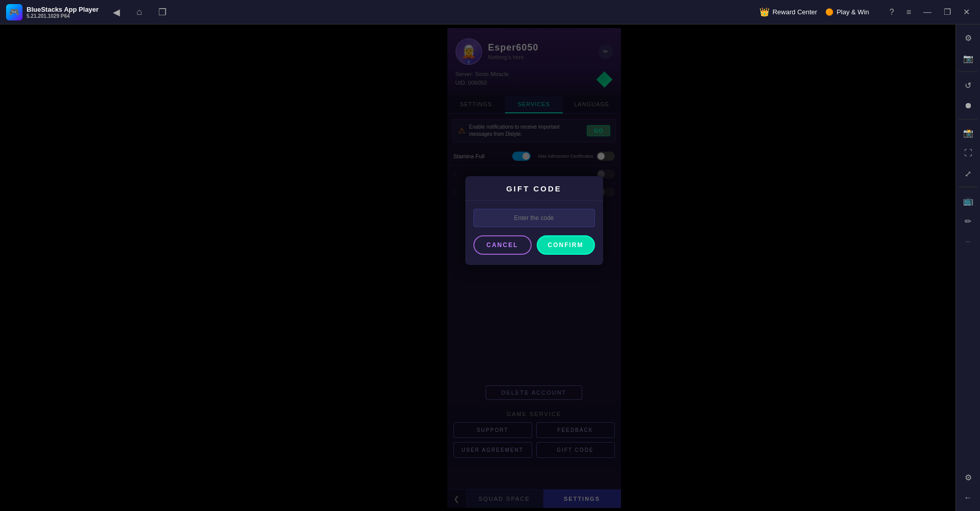  I want to click on tv-icon: 📺, so click(968, 201).